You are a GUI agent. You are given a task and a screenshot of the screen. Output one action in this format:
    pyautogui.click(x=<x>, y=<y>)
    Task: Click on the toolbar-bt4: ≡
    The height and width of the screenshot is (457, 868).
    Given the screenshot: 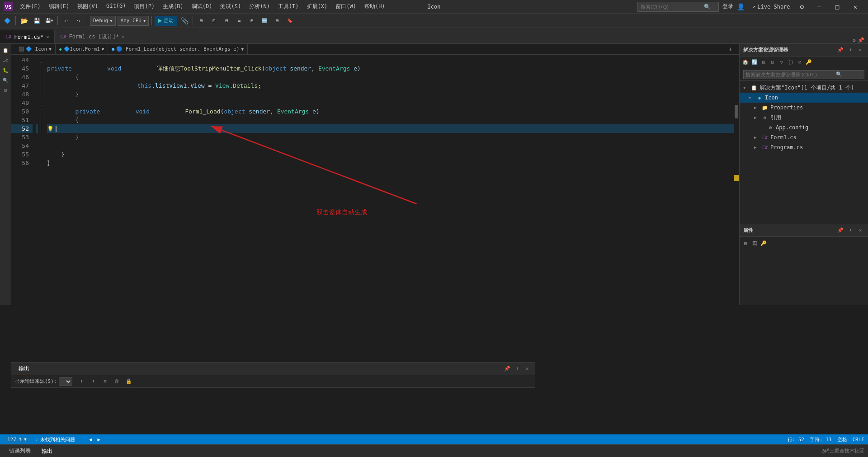 What is the action you would take?
    pyautogui.click(x=239, y=21)
    